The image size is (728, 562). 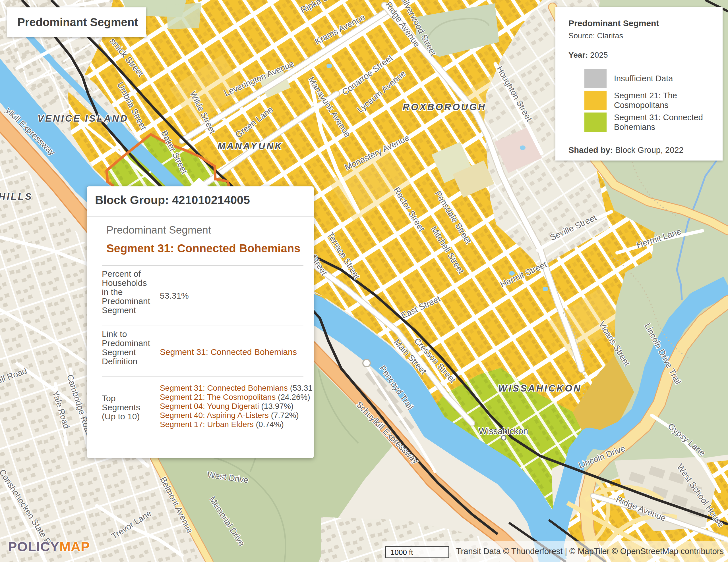 What do you see at coordinates (445, 107) in the screenshot?
I see `svg-text: ROXBOROUGH` at bounding box center [445, 107].